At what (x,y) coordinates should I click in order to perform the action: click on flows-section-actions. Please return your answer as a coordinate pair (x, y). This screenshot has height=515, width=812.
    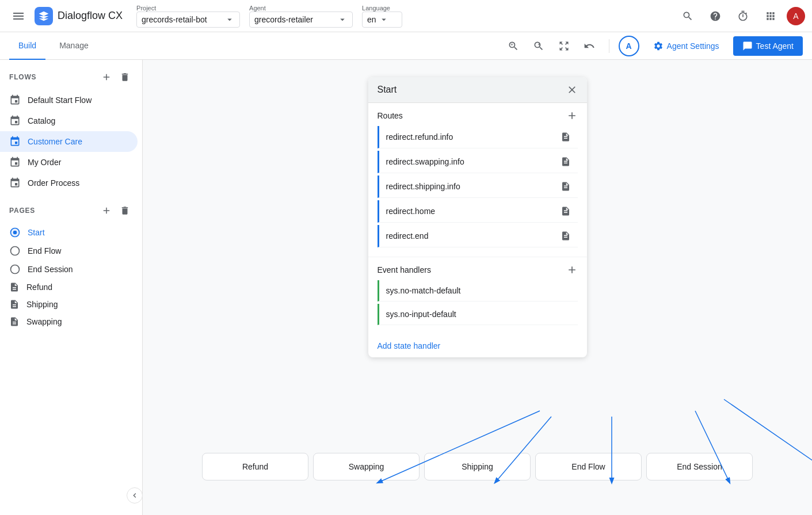
    Looking at the image, I should click on (116, 77).